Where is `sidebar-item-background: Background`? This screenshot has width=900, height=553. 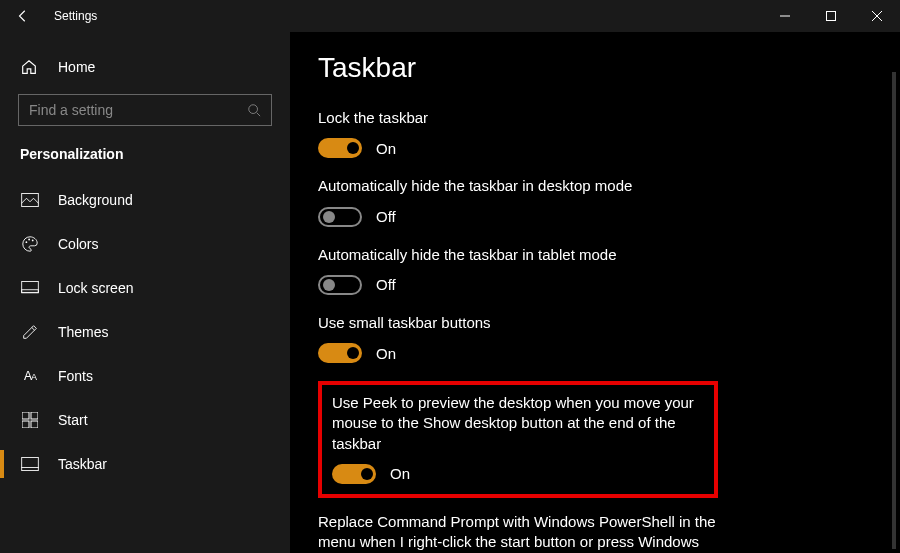 sidebar-item-background: Background is located at coordinates (145, 200).